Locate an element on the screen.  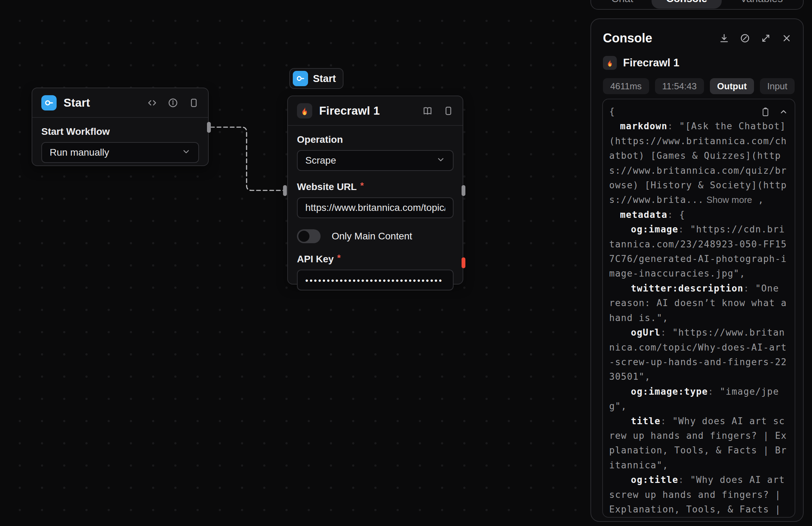
output-tab-badge: Output is located at coordinates (732, 86).